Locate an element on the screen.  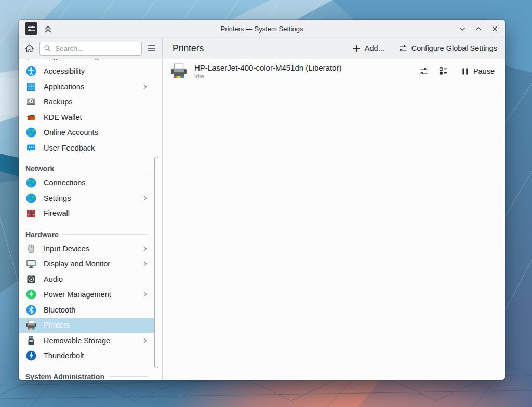
printer-list-item: HP-LaserJet-400-color-M451dn (Liberator)… is located at coordinates (334, 71).